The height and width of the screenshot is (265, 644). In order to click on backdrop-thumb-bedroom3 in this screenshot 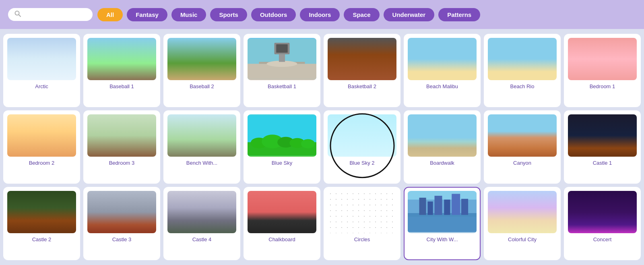, I will do `click(122, 135)`.